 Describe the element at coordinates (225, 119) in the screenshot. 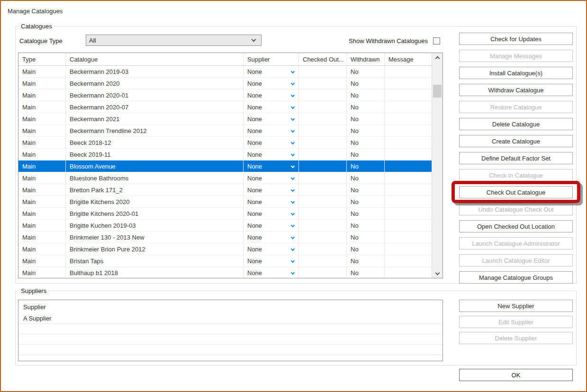

I see `catalogue-row: MainBeckermann 2021NoneNo` at that location.